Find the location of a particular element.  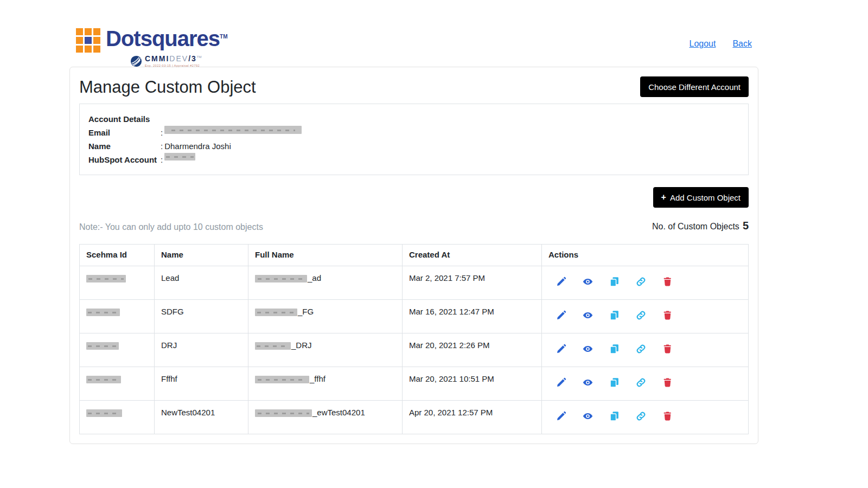

logout-link: Logout is located at coordinates (702, 44).